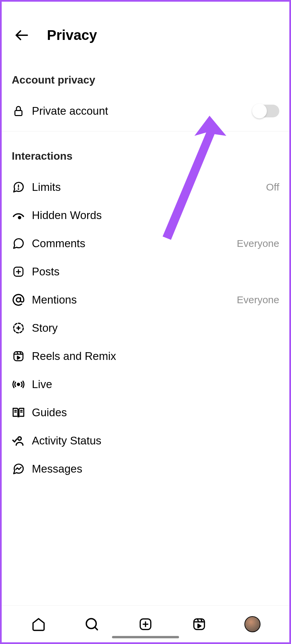 Image resolution: width=291 pixels, height=644 pixels. What do you see at coordinates (149, 187) in the screenshot?
I see `limits-label: Limits` at bounding box center [149, 187].